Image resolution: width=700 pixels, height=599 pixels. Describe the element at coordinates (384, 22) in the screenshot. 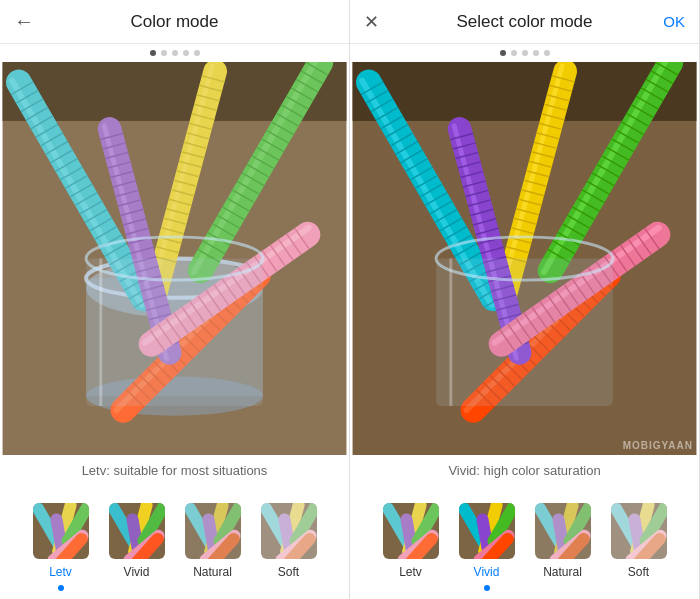

I see `right-close-button: ✕` at that location.